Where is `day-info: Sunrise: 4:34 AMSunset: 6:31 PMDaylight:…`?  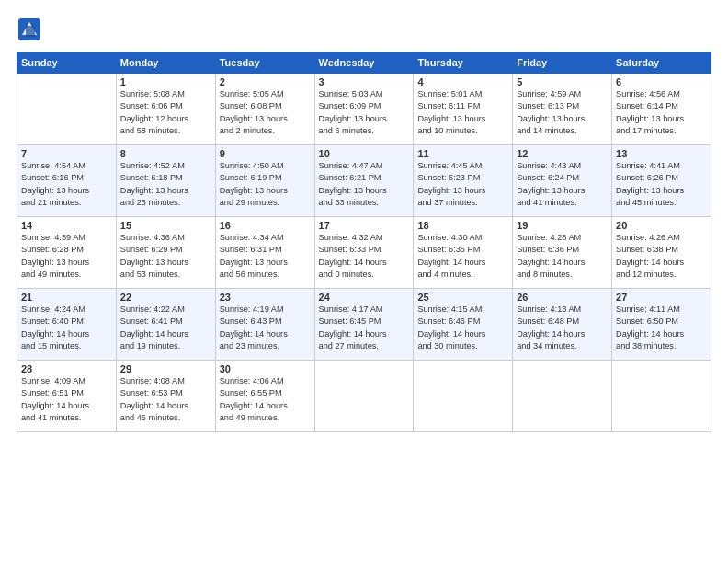 day-info: Sunrise: 4:34 AMSunset: 6:31 PMDaylight:… is located at coordinates (265, 256).